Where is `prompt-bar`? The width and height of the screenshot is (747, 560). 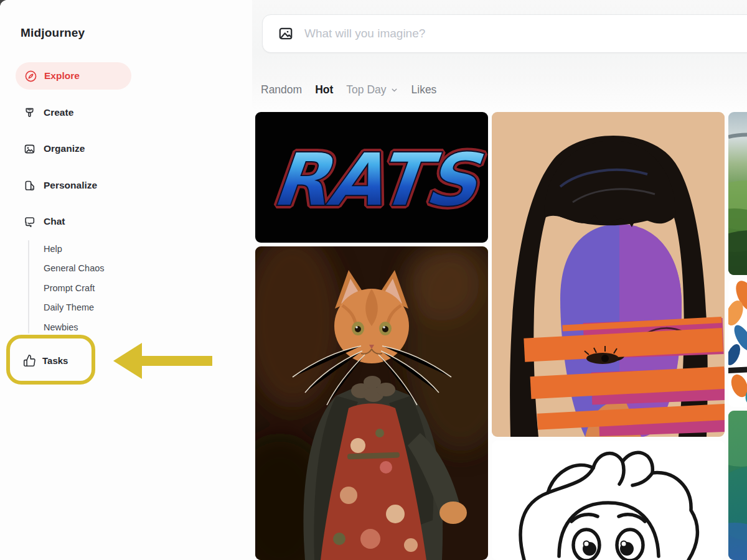
prompt-bar is located at coordinates (504, 34).